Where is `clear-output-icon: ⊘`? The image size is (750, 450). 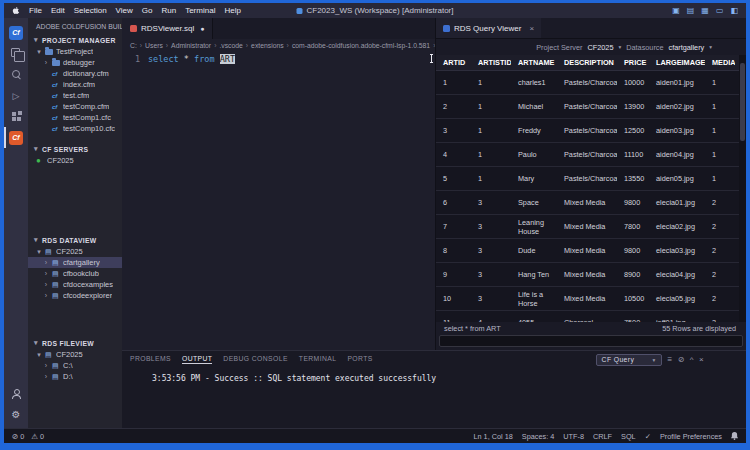
clear-output-icon: ⊘ is located at coordinates (682, 360).